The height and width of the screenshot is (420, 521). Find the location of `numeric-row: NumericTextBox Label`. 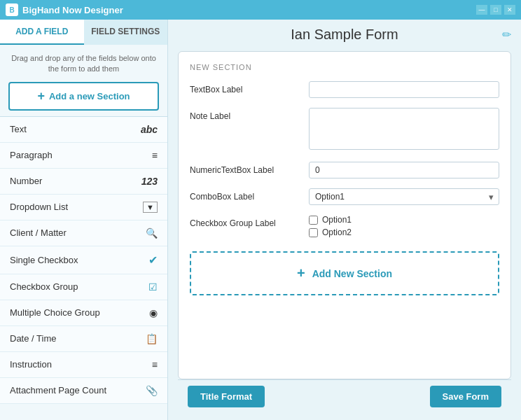

numeric-row: NumericTextBox Label is located at coordinates (345, 170).